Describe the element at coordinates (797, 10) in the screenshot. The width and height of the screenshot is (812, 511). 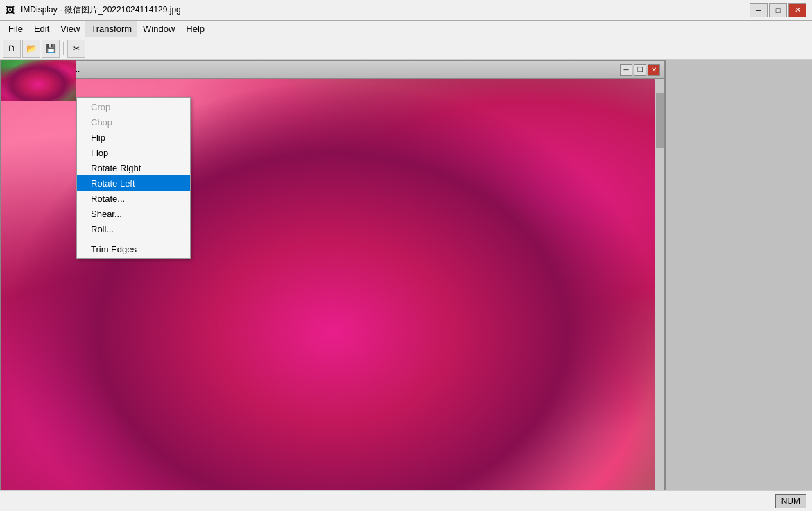
I see `close-button: ✕` at that location.